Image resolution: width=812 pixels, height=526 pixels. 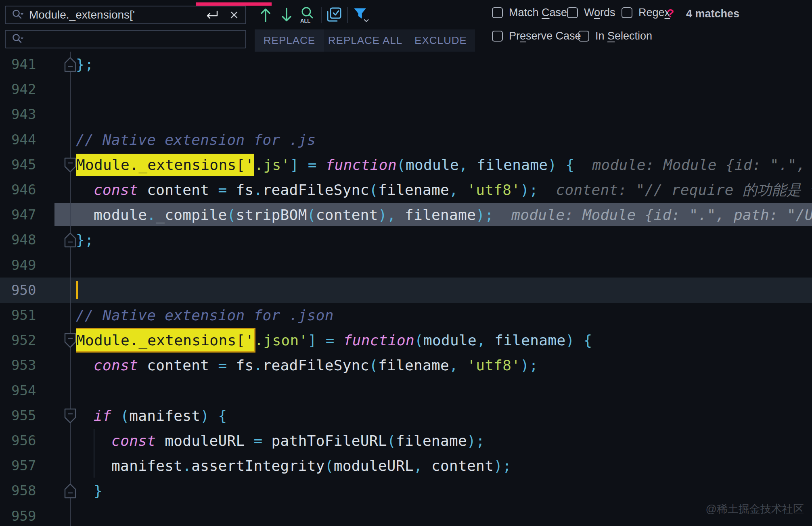 I want to click on select-all-matches-button, so click(x=334, y=15).